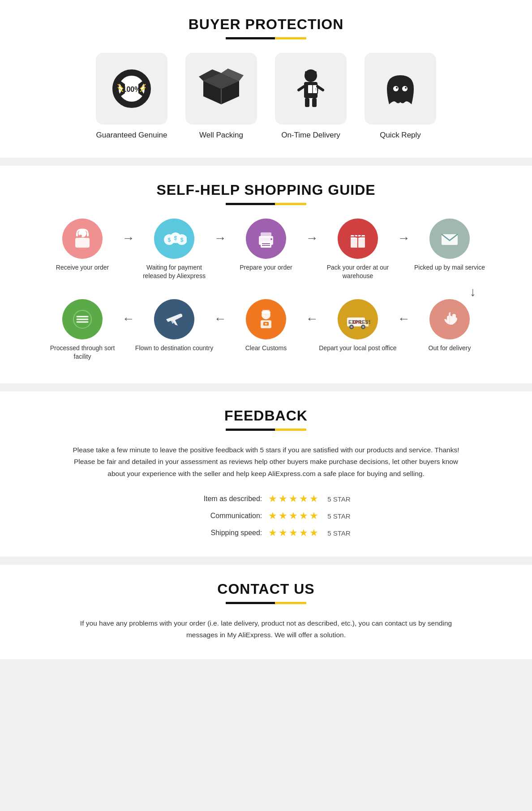 The width and height of the screenshot is (532, 811). What do you see at coordinates (312, 319) in the screenshot?
I see `arrow-8-7: ←` at bounding box center [312, 319].